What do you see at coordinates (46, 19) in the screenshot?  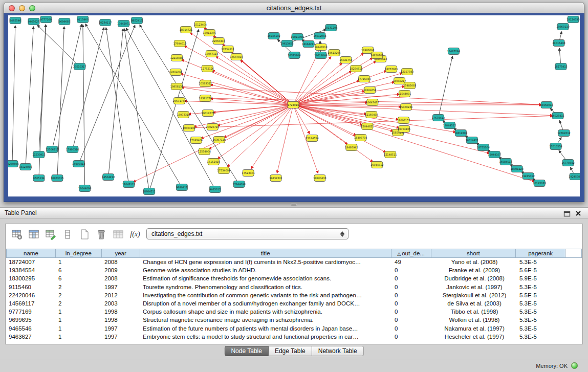 I see `network-node: 9777169` at bounding box center [46, 19].